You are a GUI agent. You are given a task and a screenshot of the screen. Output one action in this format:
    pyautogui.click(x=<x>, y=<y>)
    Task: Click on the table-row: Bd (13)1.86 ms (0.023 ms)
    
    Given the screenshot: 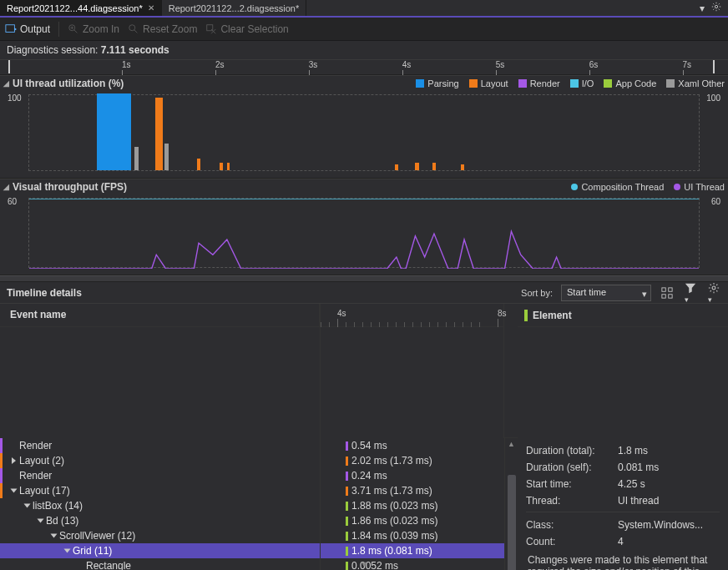 What is the action you would take?
    pyautogui.click(x=252, y=521)
    